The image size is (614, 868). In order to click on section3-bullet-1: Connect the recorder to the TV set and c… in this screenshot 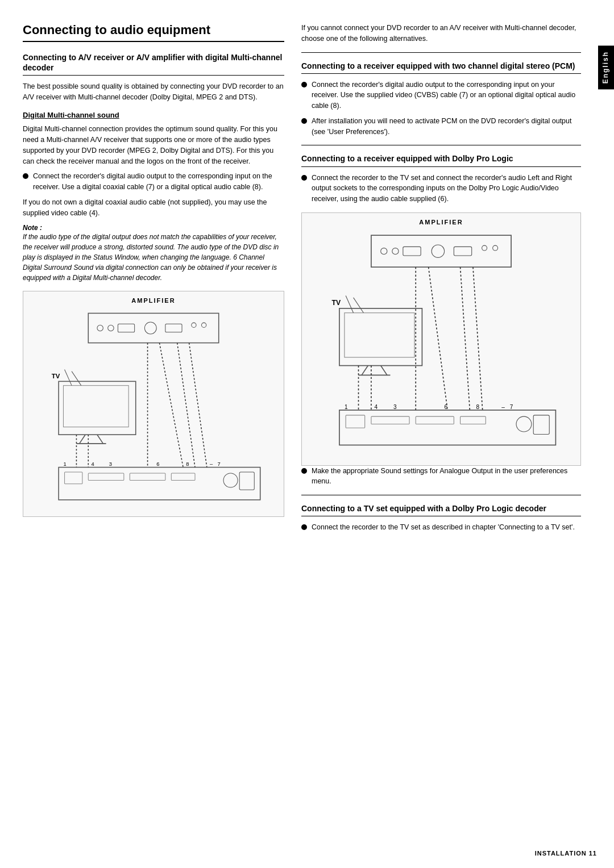, I will do `click(441, 189)`.